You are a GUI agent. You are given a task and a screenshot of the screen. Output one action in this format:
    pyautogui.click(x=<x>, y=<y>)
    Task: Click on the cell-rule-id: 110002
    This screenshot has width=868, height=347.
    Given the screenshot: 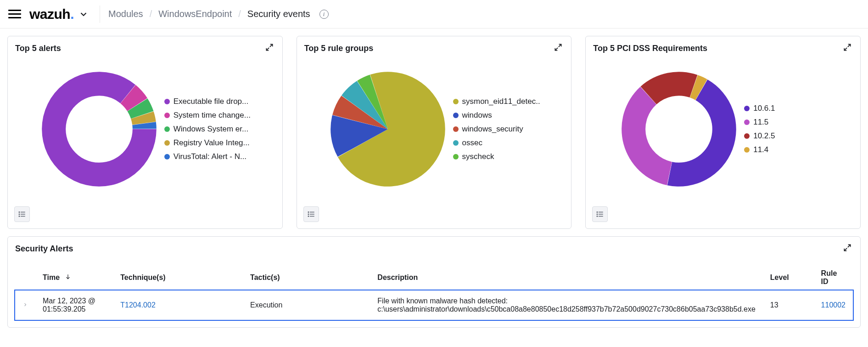 What is the action you would take?
    pyautogui.click(x=834, y=305)
    